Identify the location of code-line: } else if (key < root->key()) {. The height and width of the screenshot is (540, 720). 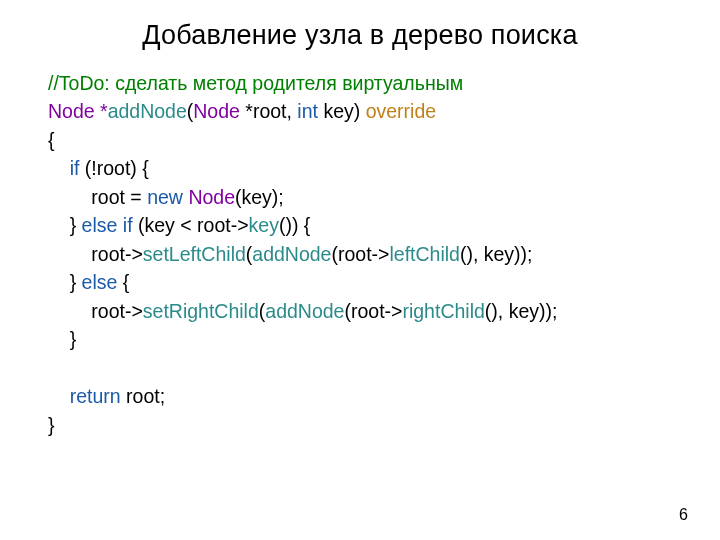
(360, 225).